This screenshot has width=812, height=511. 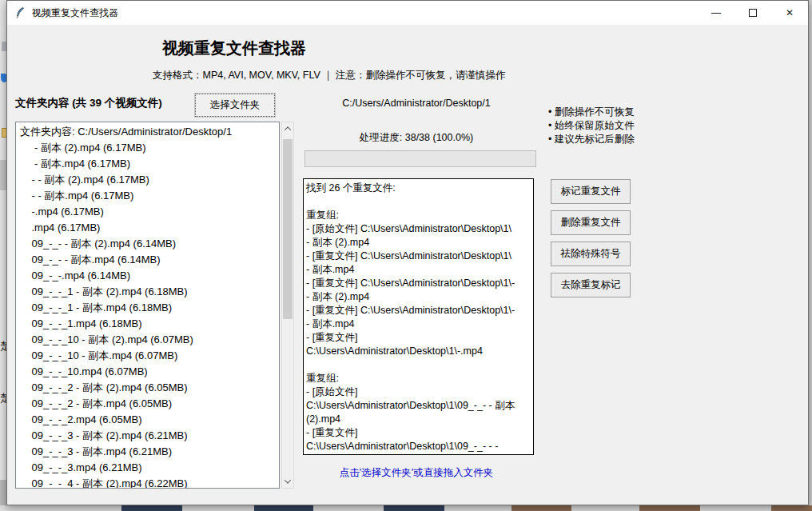 I want to click on chevron-down-icon, so click(x=288, y=480).